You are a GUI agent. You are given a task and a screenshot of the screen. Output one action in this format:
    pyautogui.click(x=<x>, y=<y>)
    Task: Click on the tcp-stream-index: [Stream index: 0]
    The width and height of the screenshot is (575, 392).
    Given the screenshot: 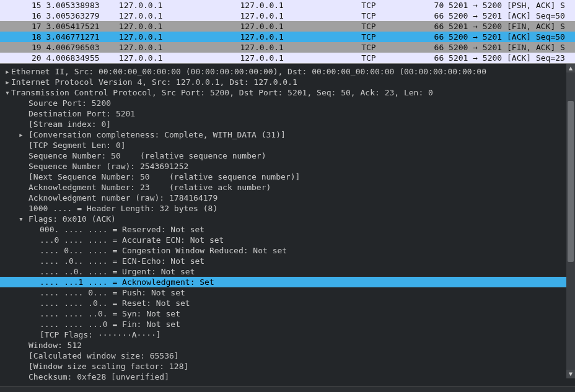 What is the action you would take?
    pyautogui.click(x=288, y=124)
    